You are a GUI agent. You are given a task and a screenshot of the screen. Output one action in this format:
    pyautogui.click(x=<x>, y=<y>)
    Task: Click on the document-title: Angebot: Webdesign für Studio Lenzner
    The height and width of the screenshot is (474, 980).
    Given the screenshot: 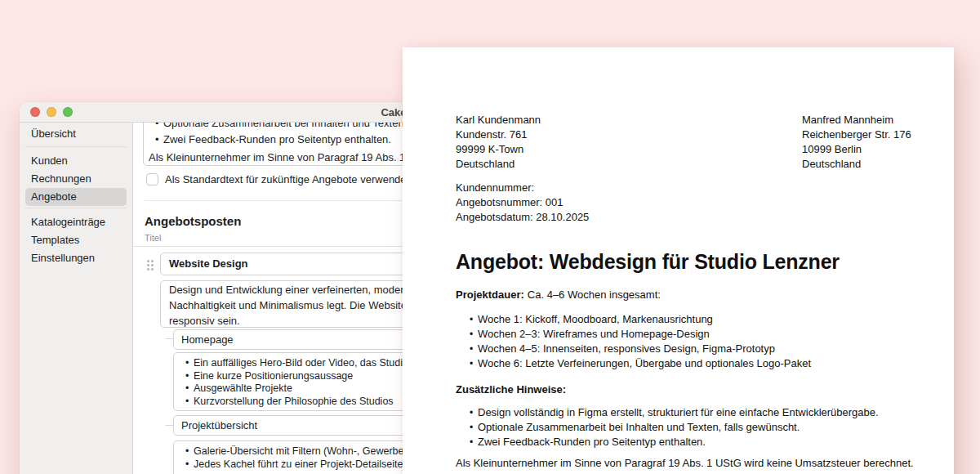 What is the action you would take?
    pyautogui.click(x=684, y=262)
    